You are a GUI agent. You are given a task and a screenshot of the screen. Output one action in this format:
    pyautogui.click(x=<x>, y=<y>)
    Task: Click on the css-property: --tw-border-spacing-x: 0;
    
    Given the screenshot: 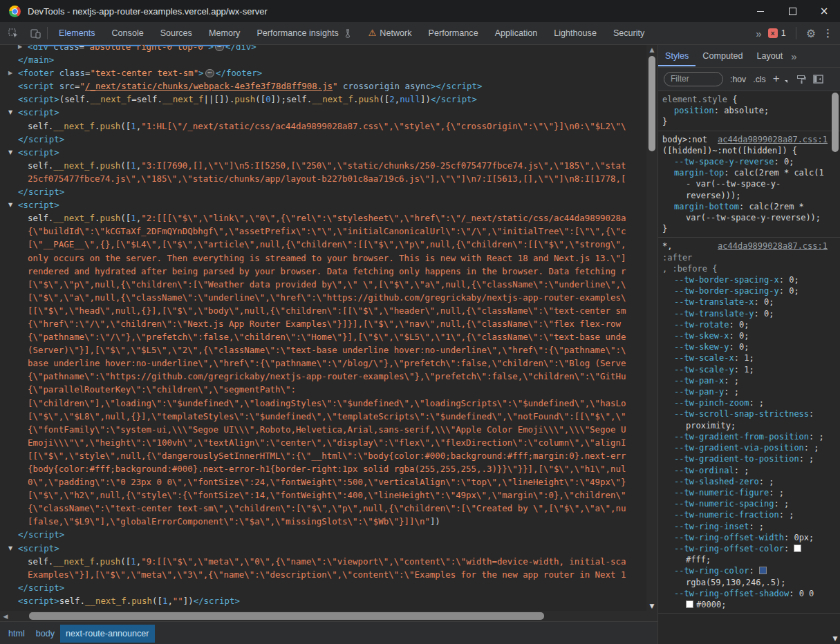 What is the action you would take?
    pyautogui.click(x=745, y=280)
    